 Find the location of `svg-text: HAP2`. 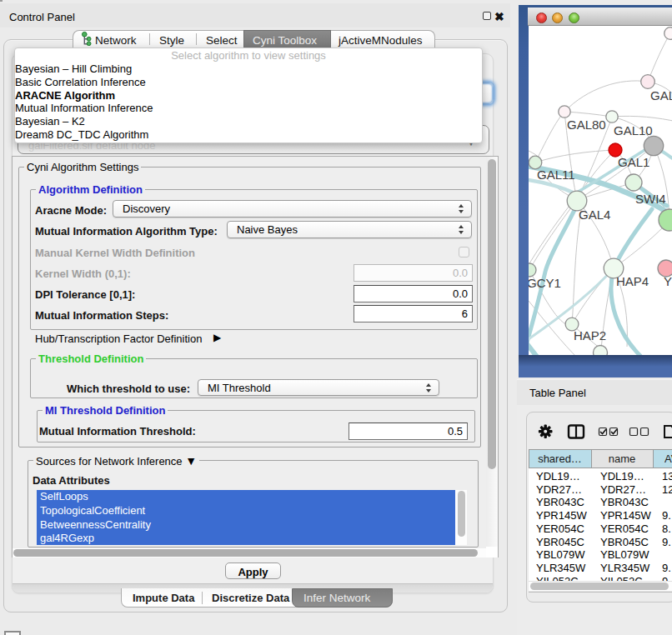

svg-text: HAP2 is located at coordinates (590, 335).